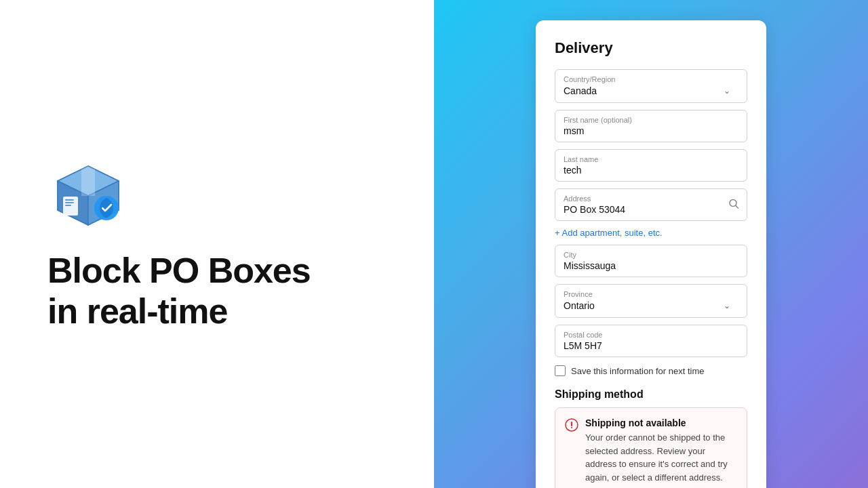 The image size is (868, 488). Describe the element at coordinates (734, 205) in the screenshot. I see `search-icon` at that location.